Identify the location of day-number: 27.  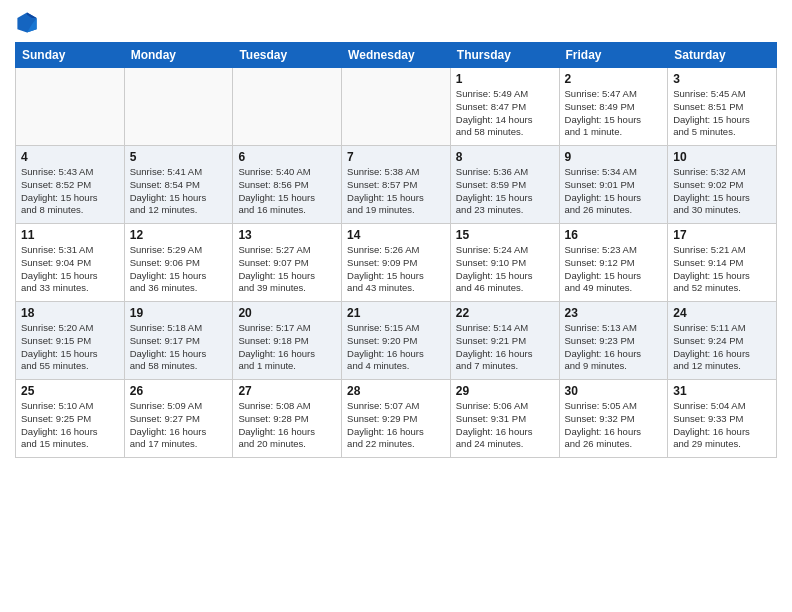
(287, 391).